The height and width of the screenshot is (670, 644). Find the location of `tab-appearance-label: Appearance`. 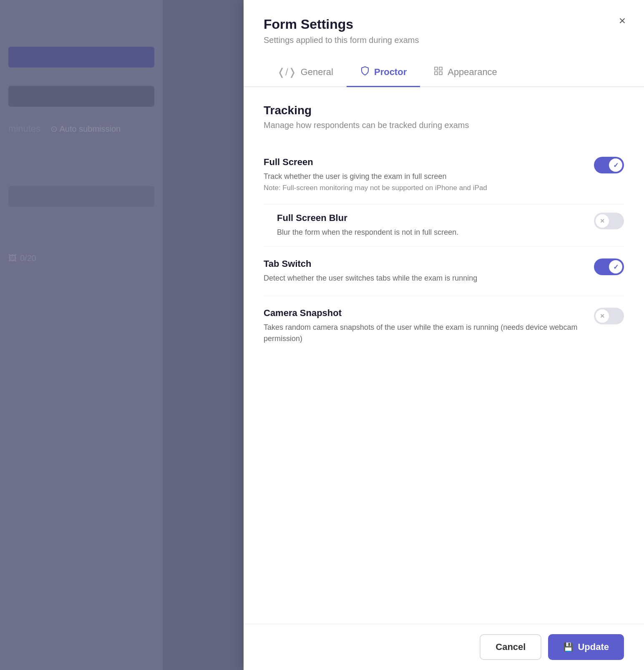

tab-appearance-label: Appearance is located at coordinates (472, 72).